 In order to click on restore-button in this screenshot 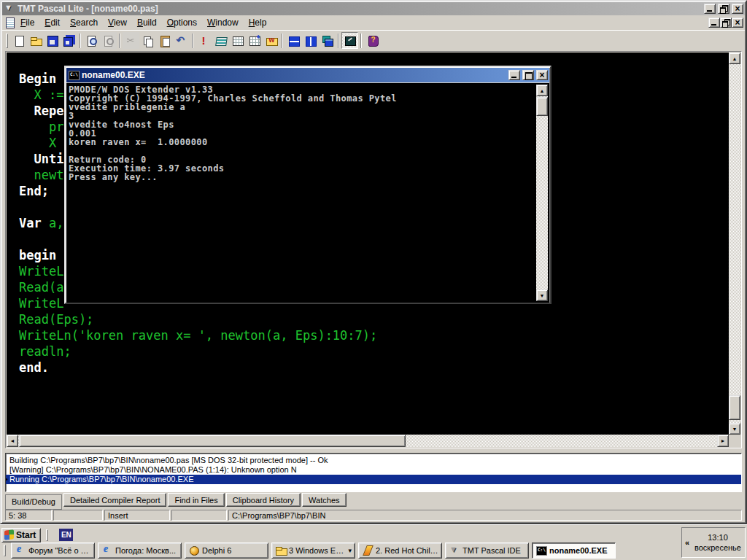, I will do `click(724, 9)`.